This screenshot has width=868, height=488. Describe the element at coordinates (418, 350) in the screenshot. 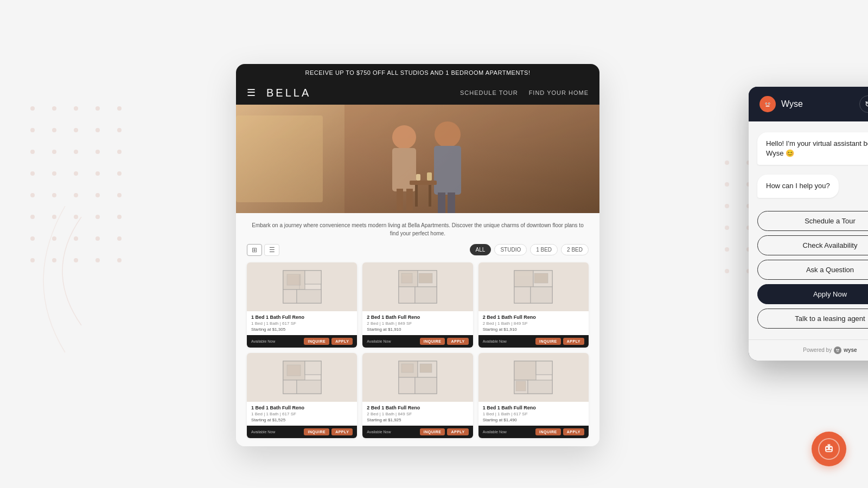

I see `apartment-grid: 1 Bed 1 Bath Full Reno 1 Bed | 1 Bath | …` at that location.